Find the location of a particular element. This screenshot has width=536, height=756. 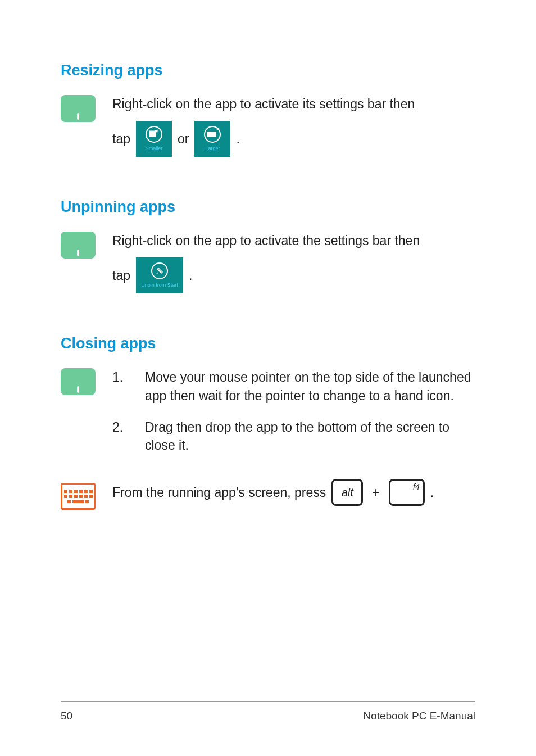

plus-sign: + is located at coordinates (375, 492).